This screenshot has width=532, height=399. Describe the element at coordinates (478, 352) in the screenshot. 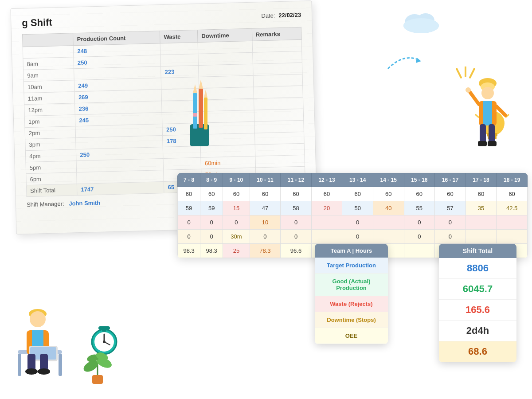

I see `shift-total-oee: 68.6` at that location.